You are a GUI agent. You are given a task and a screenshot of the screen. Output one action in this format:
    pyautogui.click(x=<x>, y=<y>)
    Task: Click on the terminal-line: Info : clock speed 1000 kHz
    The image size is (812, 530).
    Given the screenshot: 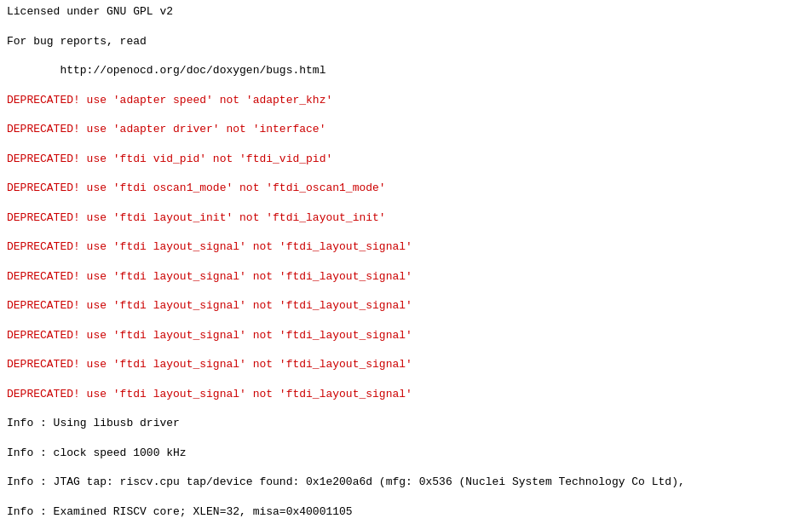 What is the action you would take?
    pyautogui.click(x=407, y=453)
    